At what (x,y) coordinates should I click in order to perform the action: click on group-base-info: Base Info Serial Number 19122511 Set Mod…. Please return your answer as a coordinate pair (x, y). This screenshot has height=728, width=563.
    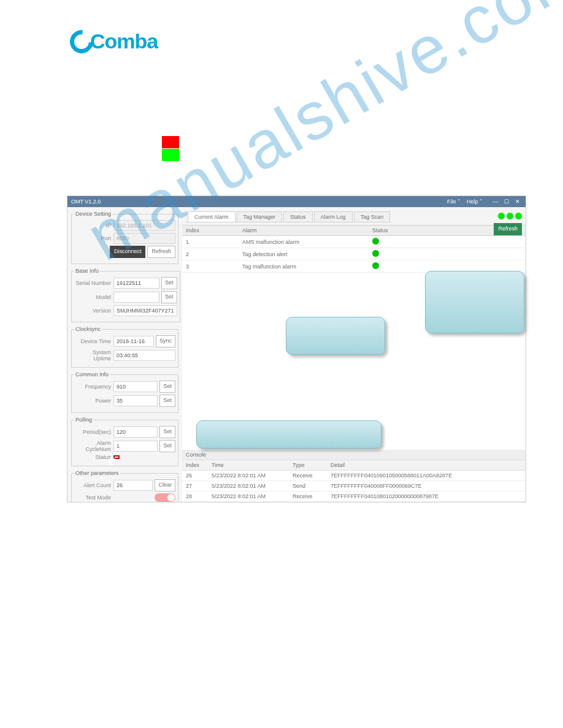
    Looking at the image, I should click on (126, 295).